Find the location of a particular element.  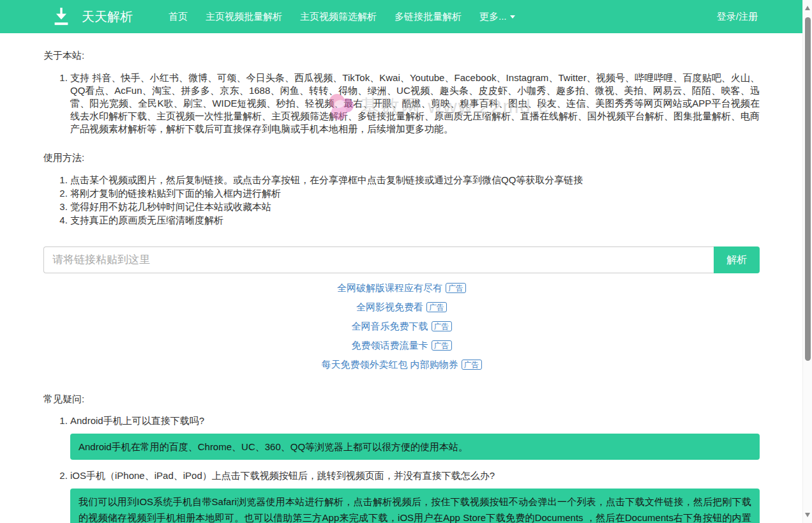

ad-row: 全网影视免费看广告 is located at coordinates (402, 307).